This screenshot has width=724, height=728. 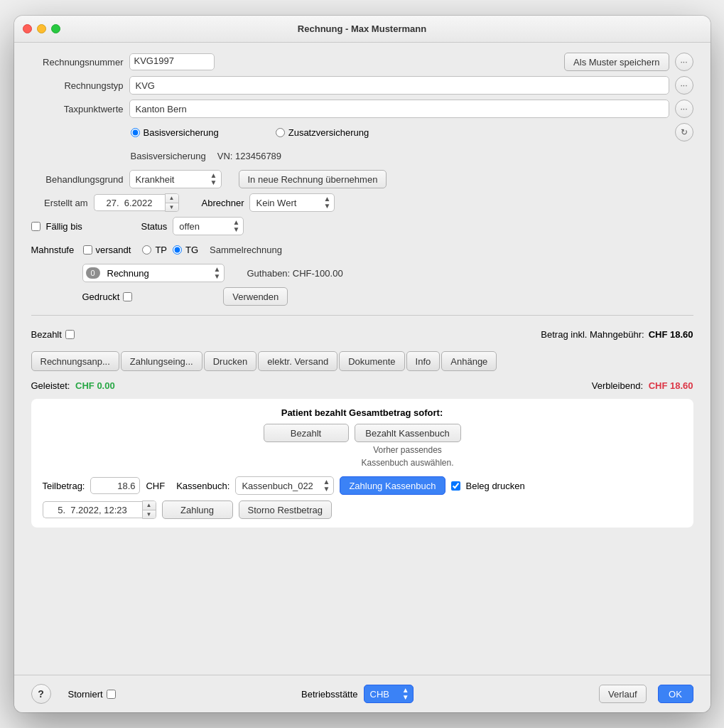 I want to click on erstellt-abrechner-row: Erstellt am ▲ ▼ Abrechner Kein Wert ▲▼, so click(x=362, y=203).